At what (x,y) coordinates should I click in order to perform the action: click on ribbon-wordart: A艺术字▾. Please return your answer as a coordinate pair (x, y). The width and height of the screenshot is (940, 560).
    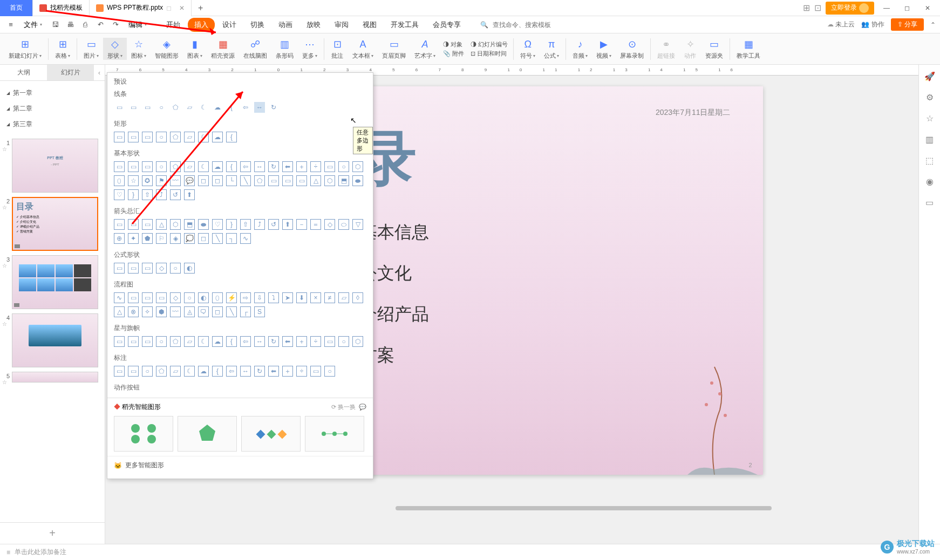
    Looking at the image, I should click on (425, 49).